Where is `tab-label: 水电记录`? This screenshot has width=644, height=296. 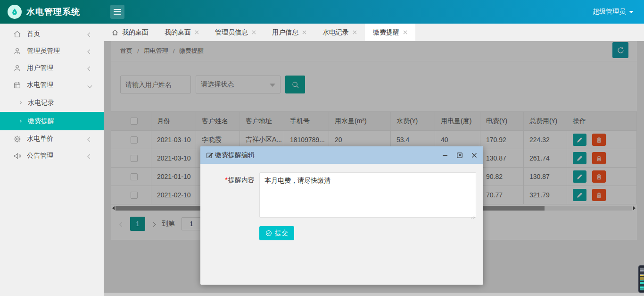
tab-label: 水电记录 is located at coordinates (336, 33).